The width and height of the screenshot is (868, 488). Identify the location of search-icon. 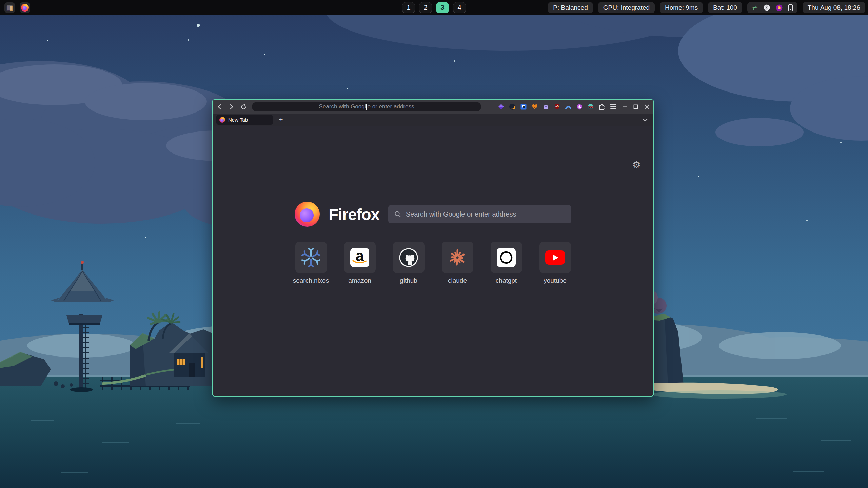
(398, 214).